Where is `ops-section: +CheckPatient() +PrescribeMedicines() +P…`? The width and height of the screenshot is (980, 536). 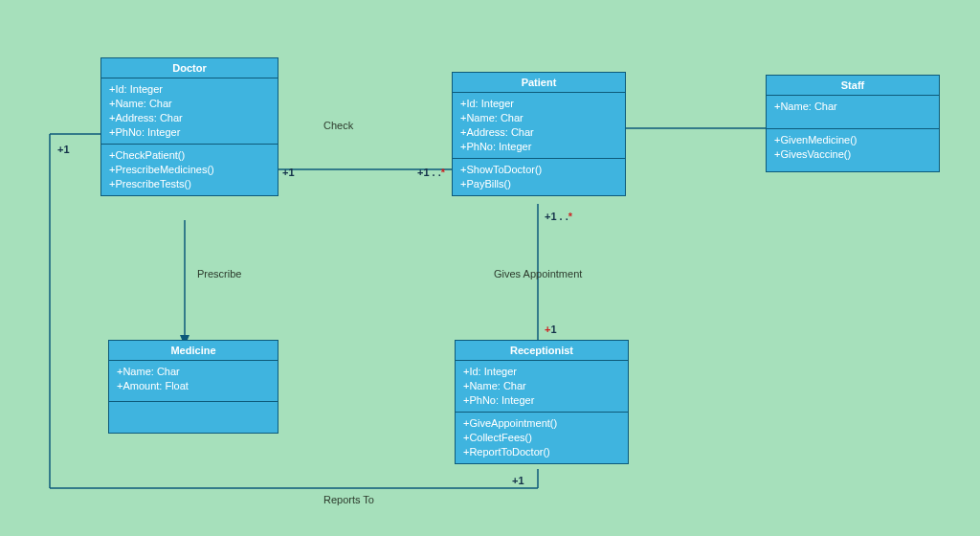
ops-section: +CheckPatient() +PrescribeMedicines() +P… is located at coordinates (189, 170).